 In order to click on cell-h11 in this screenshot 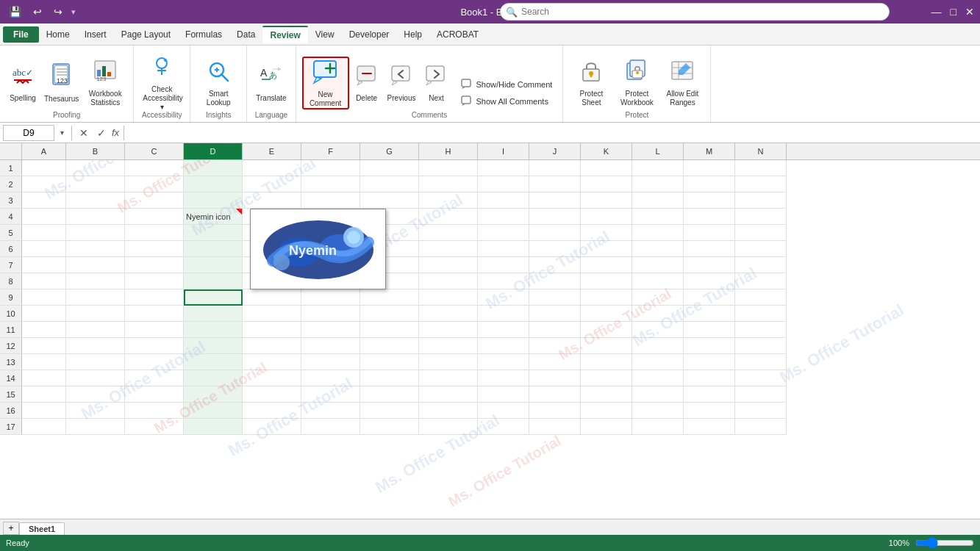, I will do `click(448, 330)`.